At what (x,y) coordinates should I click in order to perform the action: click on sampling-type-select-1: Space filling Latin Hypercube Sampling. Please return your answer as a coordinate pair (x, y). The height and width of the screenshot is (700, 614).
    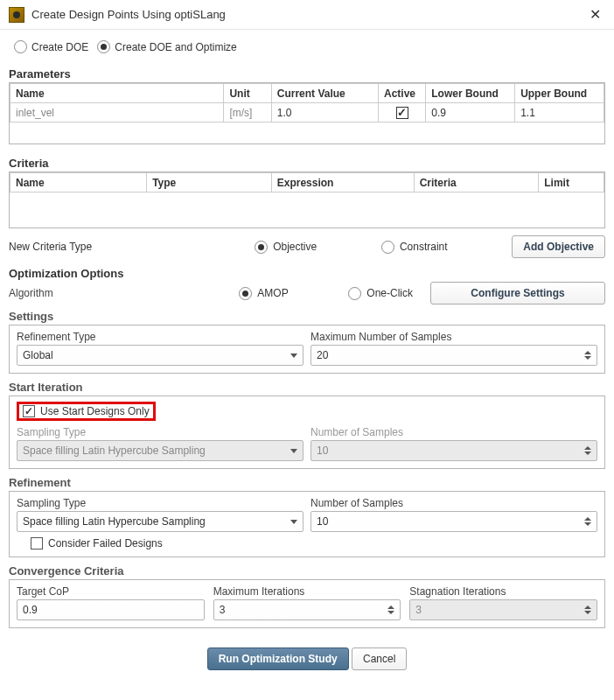
    Looking at the image, I should click on (160, 451).